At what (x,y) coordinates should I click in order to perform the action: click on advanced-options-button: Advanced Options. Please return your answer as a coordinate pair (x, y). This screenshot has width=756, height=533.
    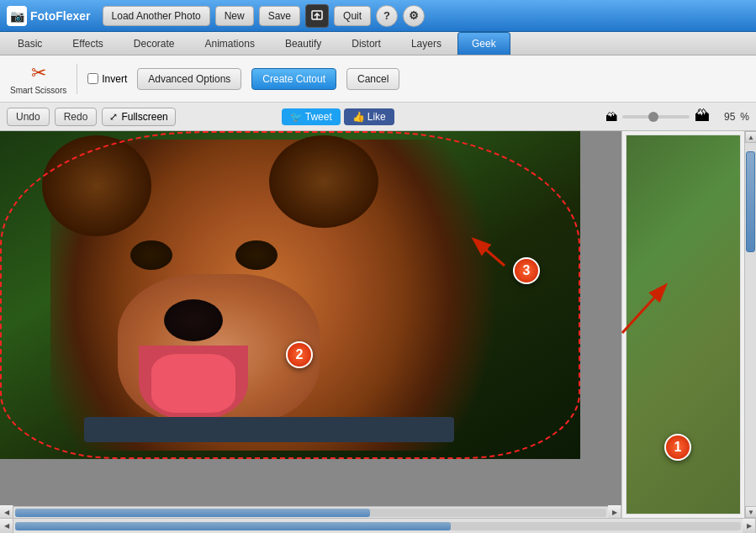
    Looking at the image, I should click on (189, 79).